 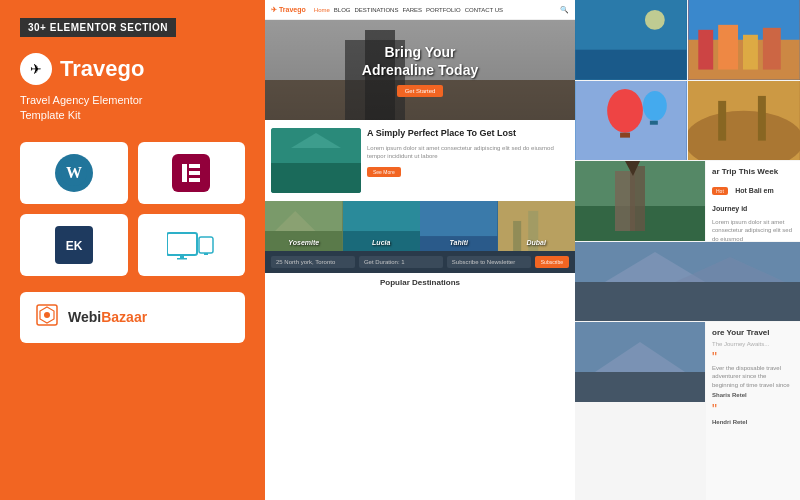 I want to click on author1: Sharis Retel, so click(x=753, y=395).